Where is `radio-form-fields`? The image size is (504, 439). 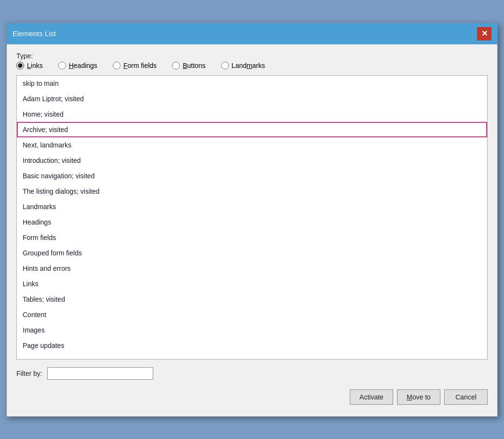 radio-form-fields is located at coordinates (117, 66).